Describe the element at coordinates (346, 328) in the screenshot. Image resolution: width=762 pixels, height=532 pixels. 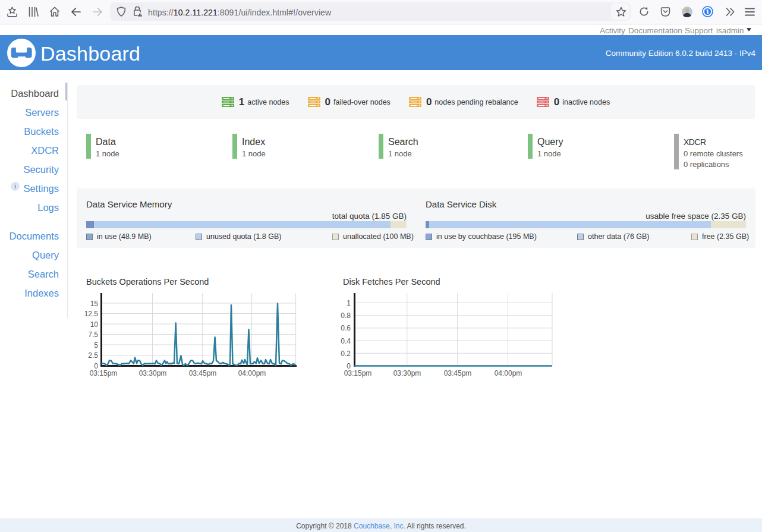
I see `svg-text: 0.6` at that location.